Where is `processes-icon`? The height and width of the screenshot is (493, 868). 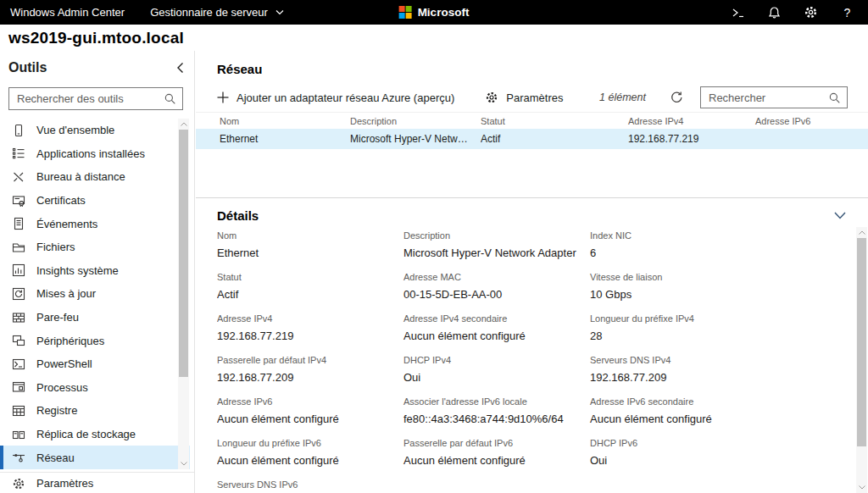
processes-icon is located at coordinates (19, 387).